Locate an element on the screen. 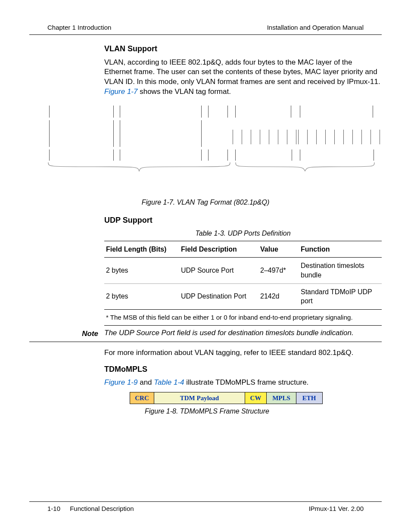 This screenshot has width=411, height=532. header-manual: Installation and Operation Manual is located at coordinates (315, 28).